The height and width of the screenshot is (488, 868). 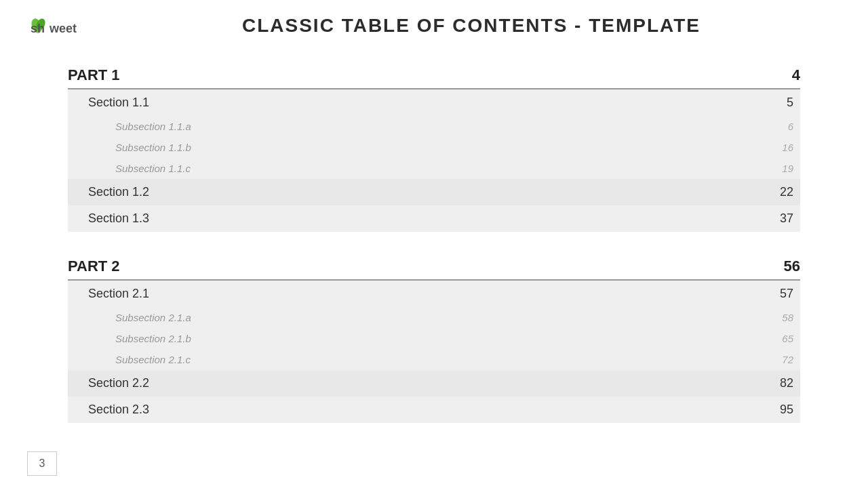 I want to click on table-row: Subsection 2.1.c72, so click(x=434, y=359).